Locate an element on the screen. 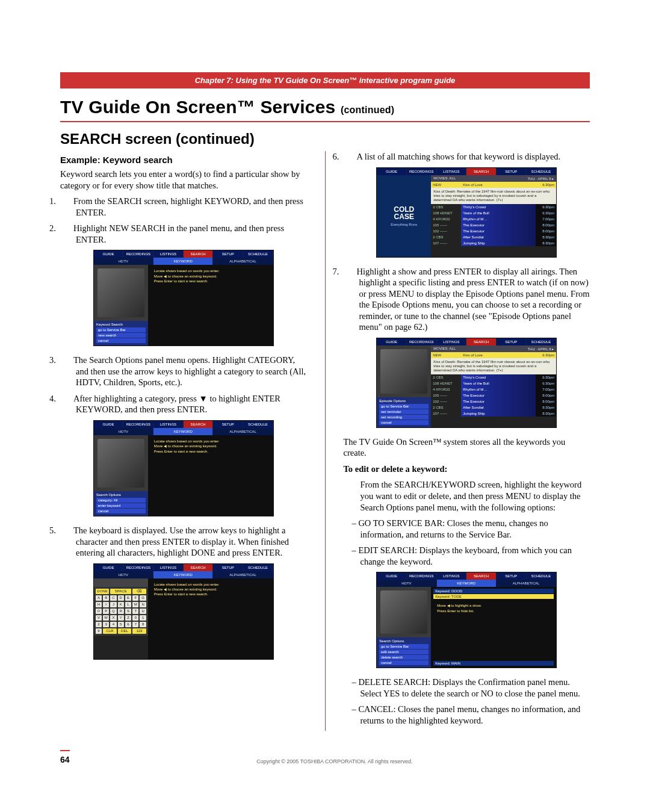 Image resolution: width=650 pixels, height=812 pixels. ss-preview-coldcase: COLD CASE Everything Runs is located at coordinates (404, 216).